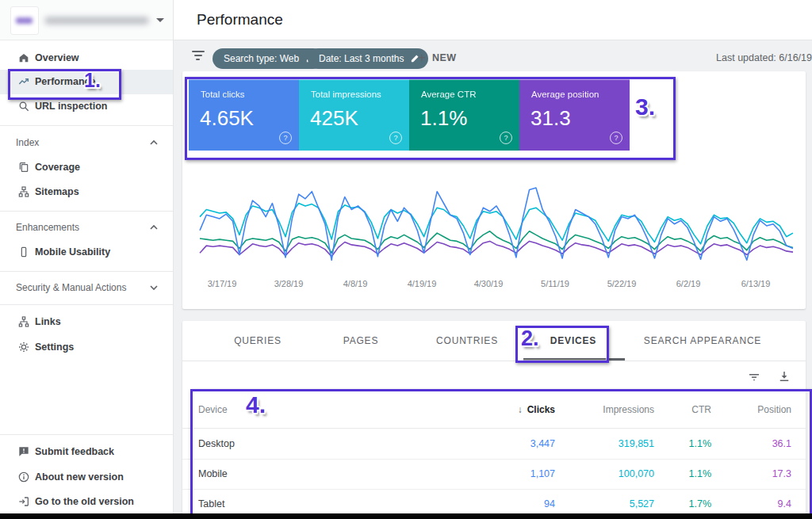  Describe the element at coordinates (86, 452) in the screenshot. I see `sidebar-item-submit-feedback: Submit feedback` at that location.